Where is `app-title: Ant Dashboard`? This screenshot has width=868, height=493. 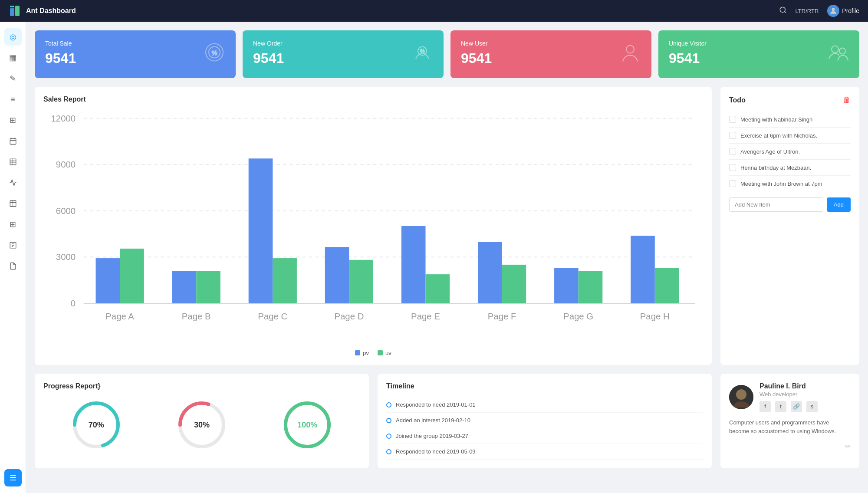
app-title: Ant Dashboard is located at coordinates (51, 11).